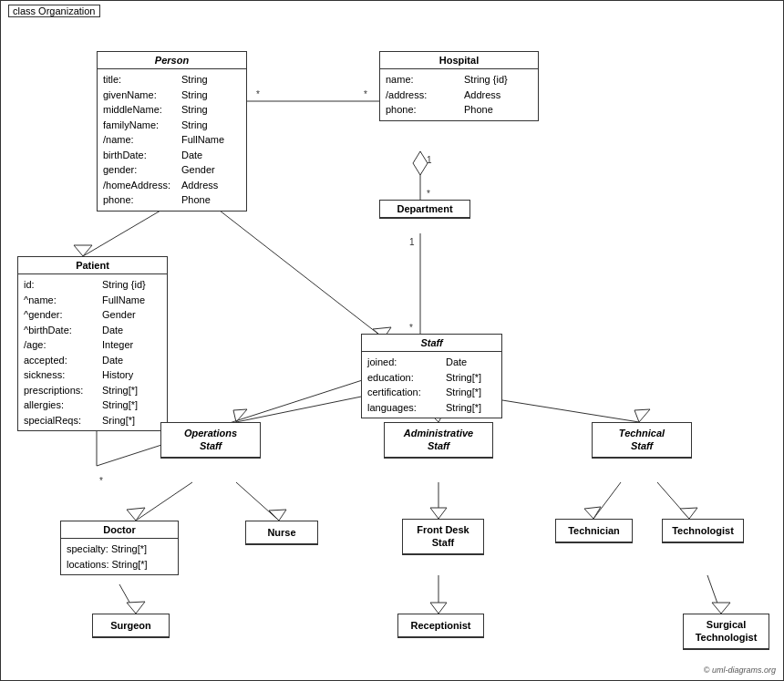  What do you see at coordinates (432, 376) in the screenshot?
I see `class-staff: Staff joined:Date education:String[*] ce…` at bounding box center [432, 376].